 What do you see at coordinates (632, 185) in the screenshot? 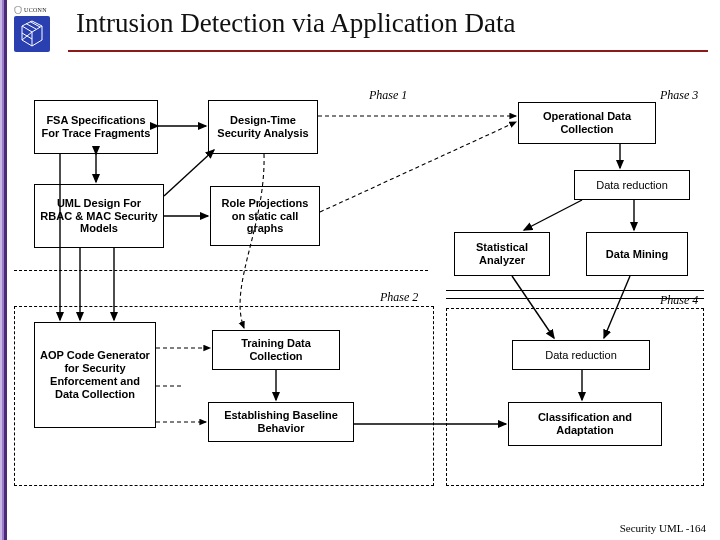
I see `box-dr1: Data reduction` at bounding box center [632, 185].